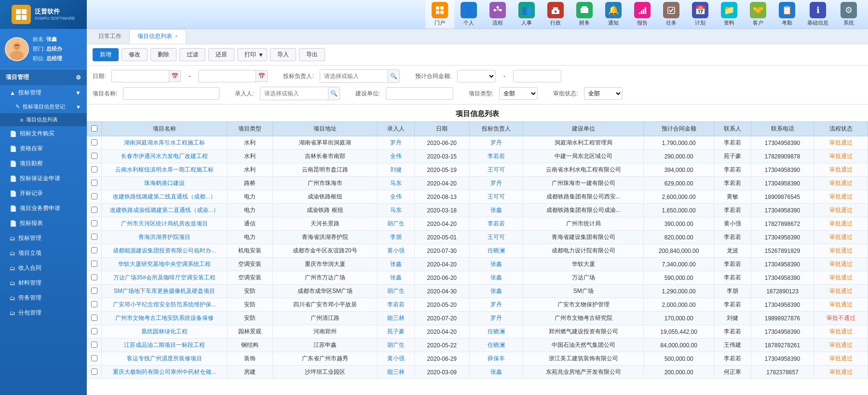 This screenshot has width=868, height=395. I want to click on table-row: 珠海鹤港口建设路桥广州市珠海市马东2020-04-20罗丹广州珠海市一建有限公司…, so click(477, 184).